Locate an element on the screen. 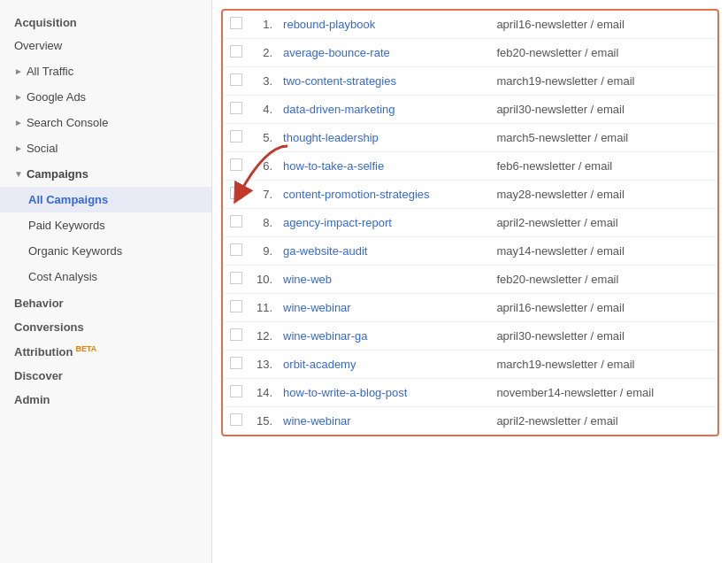 Image resolution: width=728 pixels, height=563 pixels. row-link-cell: average-bounce-rate is located at coordinates (382, 53).